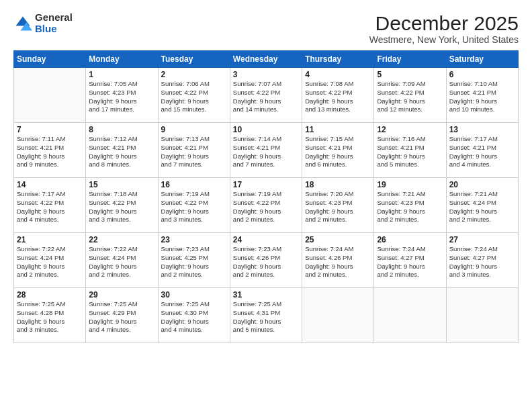 This screenshot has height=411, width=532. What do you see at coordinates (194, 295) in the screenshot?
I see `day-number: 30` at bounding box center [194, 295].